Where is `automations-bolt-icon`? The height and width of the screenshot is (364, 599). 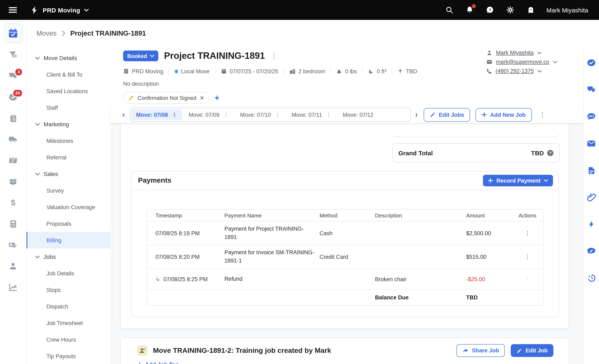
automations-bolt-icon is located at coordinates (591, 224).